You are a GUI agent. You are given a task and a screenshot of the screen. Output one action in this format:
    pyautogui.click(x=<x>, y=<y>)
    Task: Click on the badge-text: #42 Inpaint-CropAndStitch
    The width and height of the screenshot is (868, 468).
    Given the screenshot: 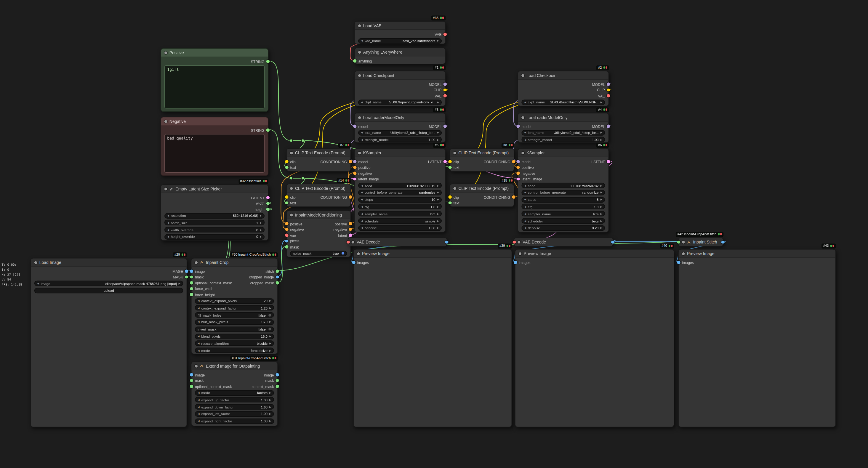 What is the action you would take?
    pyautogui.click(x=697, y=234)
    